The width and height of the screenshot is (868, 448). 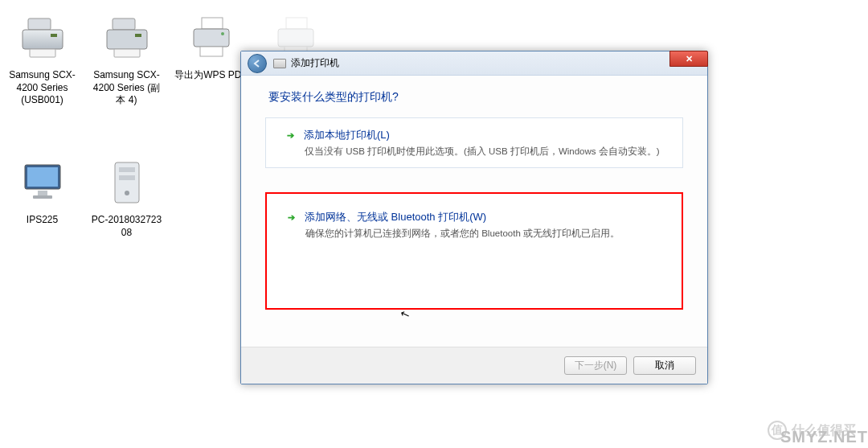 What do you see at coordinates (474, 365) in the screenshot?
I see `dialog-footer: 下一步(N) 取消` at bounding box center [474, 365].